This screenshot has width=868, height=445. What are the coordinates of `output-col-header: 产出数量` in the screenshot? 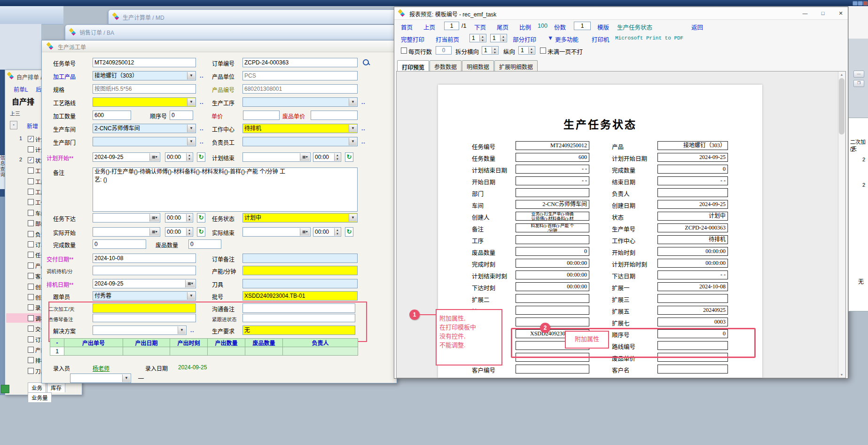 It's located at (227, 343).